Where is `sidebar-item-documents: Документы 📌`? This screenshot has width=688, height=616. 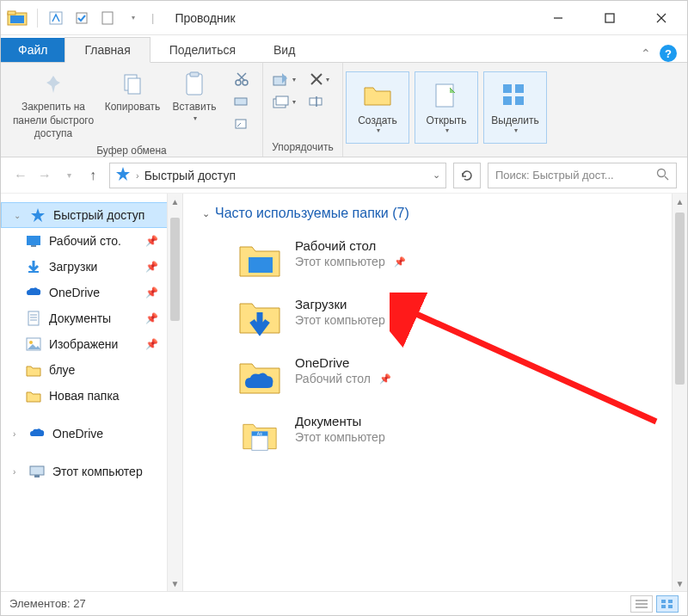
sidebar-item-documents: Документы 📌 is located at coordinates (91, 318).